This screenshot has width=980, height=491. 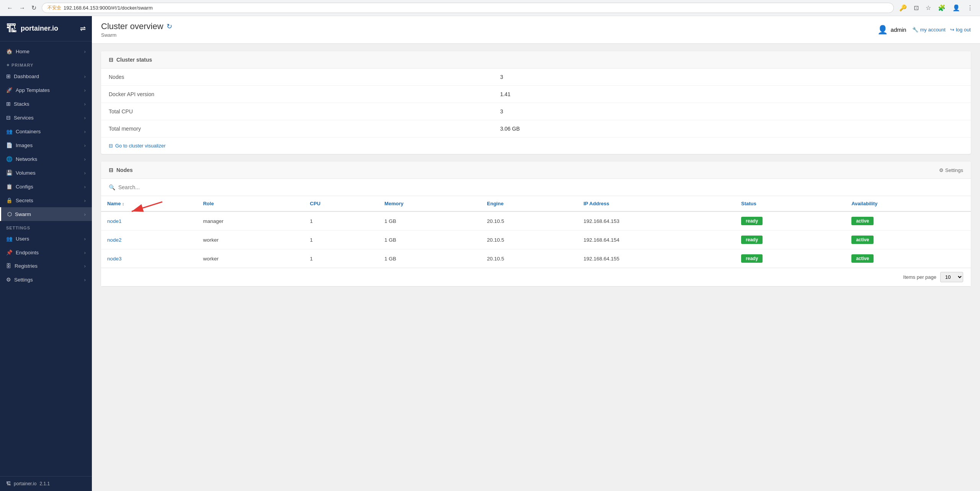 What do you see at coordinates (536, 232) in the screenshot?
I see `nodes-table-container: Name ↕ Role CPU Memory Engine IP Address…` at bounding box center [536, 232].